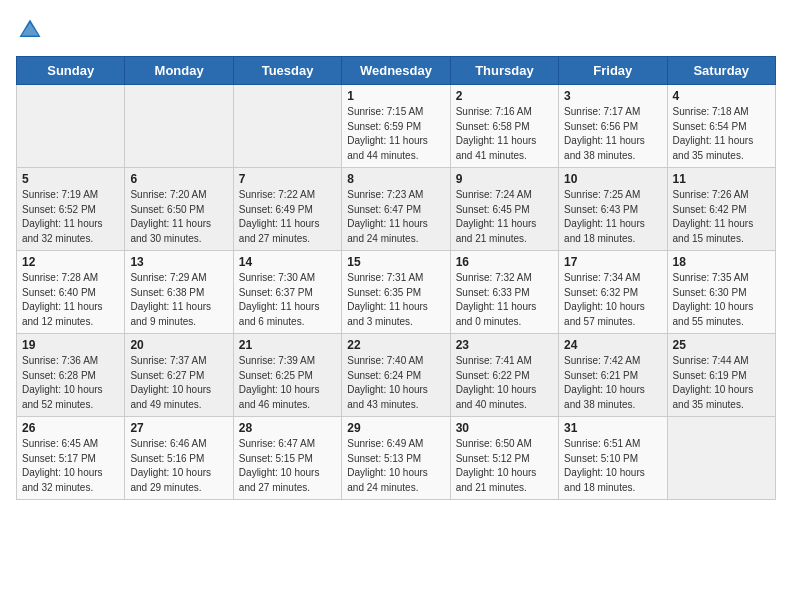  Describe the element at coordinates (396, 466) in the screenshot. I see `day-info: Sunrise: 6:49 AM Sunset: 5:13 PM Dayligh…` at that location.